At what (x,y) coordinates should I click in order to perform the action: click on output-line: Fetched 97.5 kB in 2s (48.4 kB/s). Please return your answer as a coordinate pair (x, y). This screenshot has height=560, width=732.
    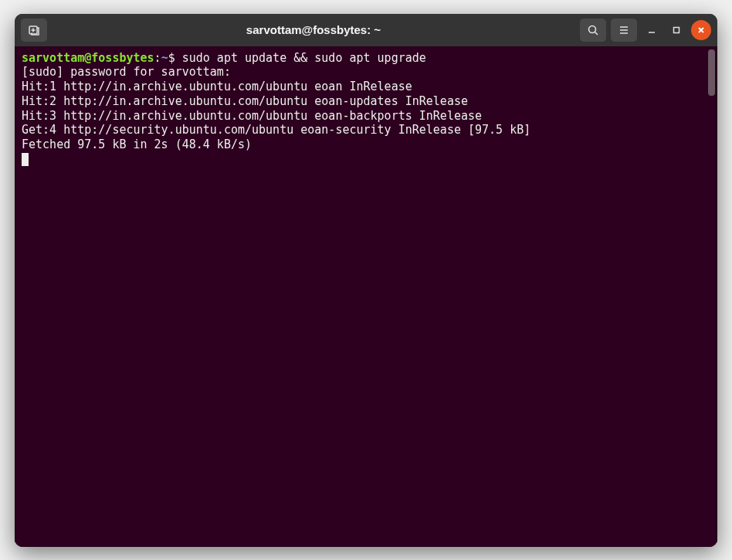
    Looking at the image, I should click on (366, 145).